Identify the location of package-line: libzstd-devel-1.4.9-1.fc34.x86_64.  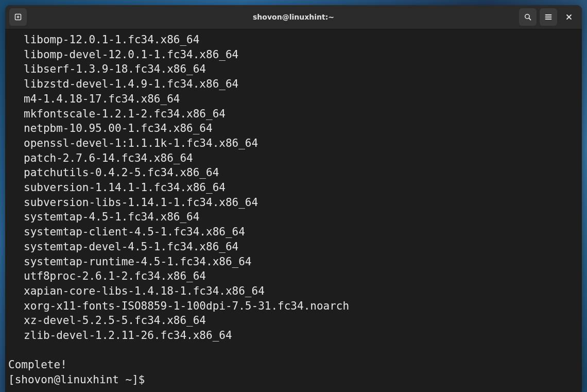
(294, 84).